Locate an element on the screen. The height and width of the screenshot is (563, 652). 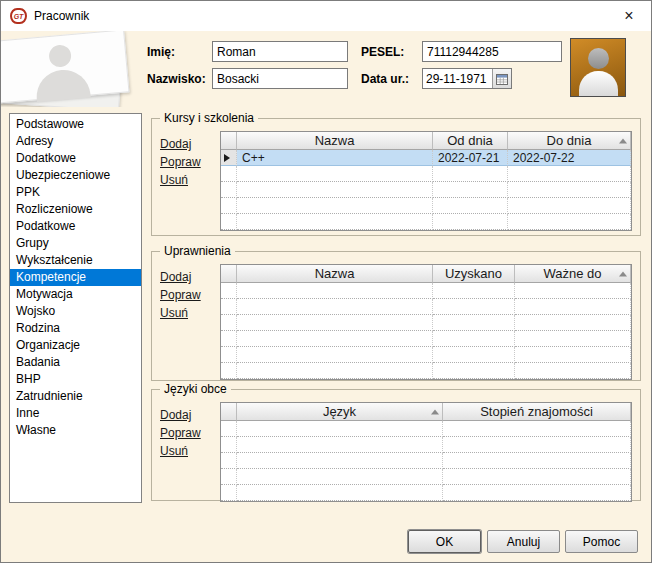
kursy-grid-header: Nazwa Od dnia Do dnia is located at coordinates (426, 141).